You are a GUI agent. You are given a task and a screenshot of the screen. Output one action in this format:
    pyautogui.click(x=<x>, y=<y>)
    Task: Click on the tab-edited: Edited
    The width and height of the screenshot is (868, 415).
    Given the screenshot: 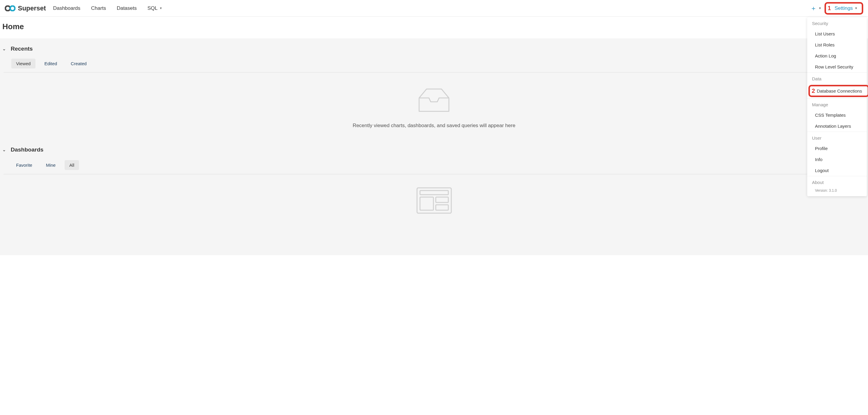 What is the action you would take?
    pyautogui.click(x=51, y=63)
    